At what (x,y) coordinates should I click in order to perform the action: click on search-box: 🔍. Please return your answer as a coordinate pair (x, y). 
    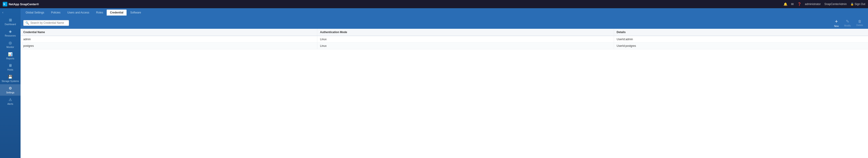
    Looking at the image, I should click on (46, 23).